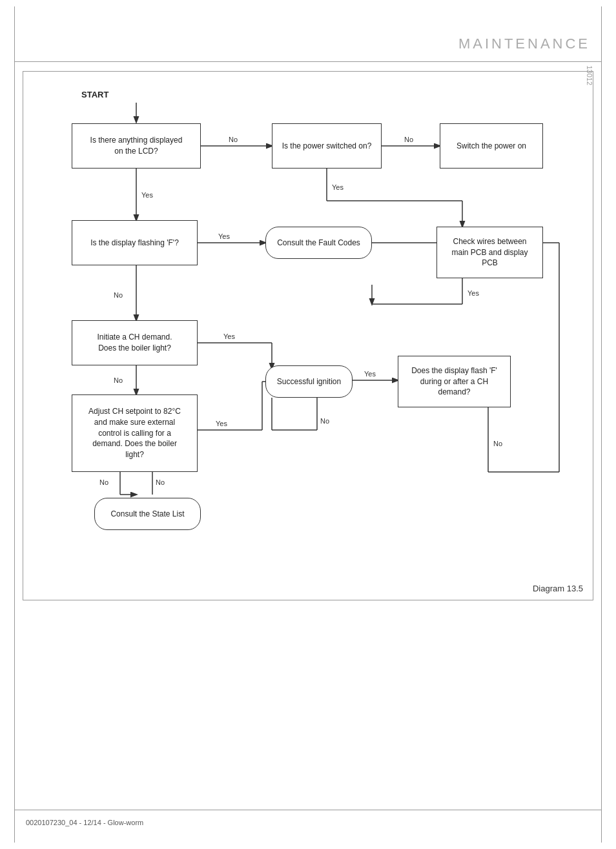  I want to click on page-border-left, so click(14, 425).